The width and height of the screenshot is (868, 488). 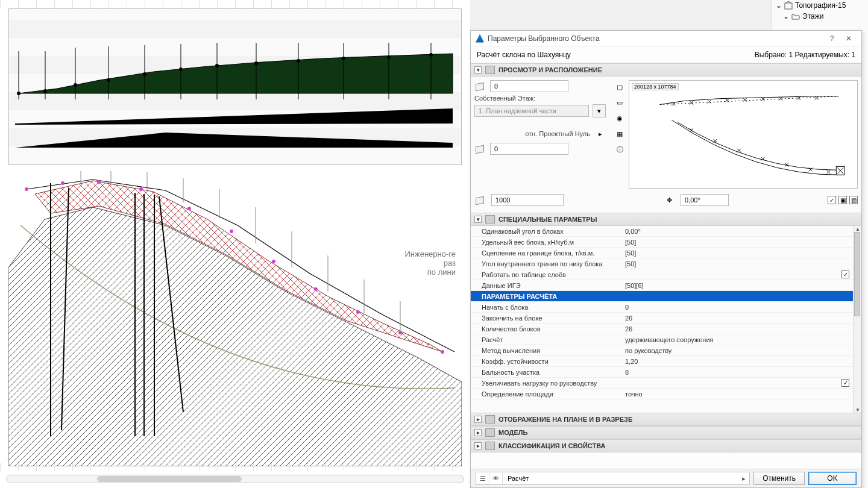 What do you see at coordinates (662, 296) in the screenshot?
I see `param-group-header: ПАРАМЕТРЫ РАСЧЁТА` at bounding box center [662, 296].